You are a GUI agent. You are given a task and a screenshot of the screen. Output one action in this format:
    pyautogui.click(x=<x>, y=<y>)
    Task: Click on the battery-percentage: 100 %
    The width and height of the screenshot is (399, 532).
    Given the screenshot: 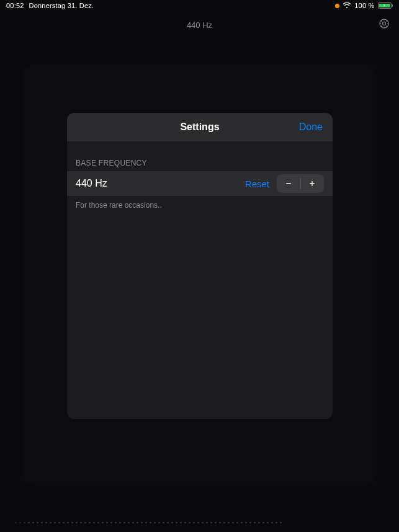 What is the action you would take?
    pyautogui.click(x=364, y=6)
    